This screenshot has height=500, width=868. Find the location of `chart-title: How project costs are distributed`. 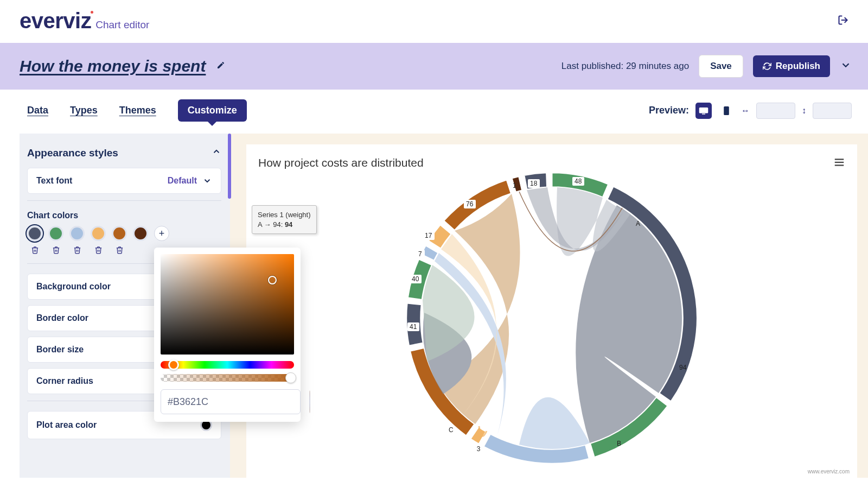

chart-title: How project costs are distributed is located at coordinates (341, 163).